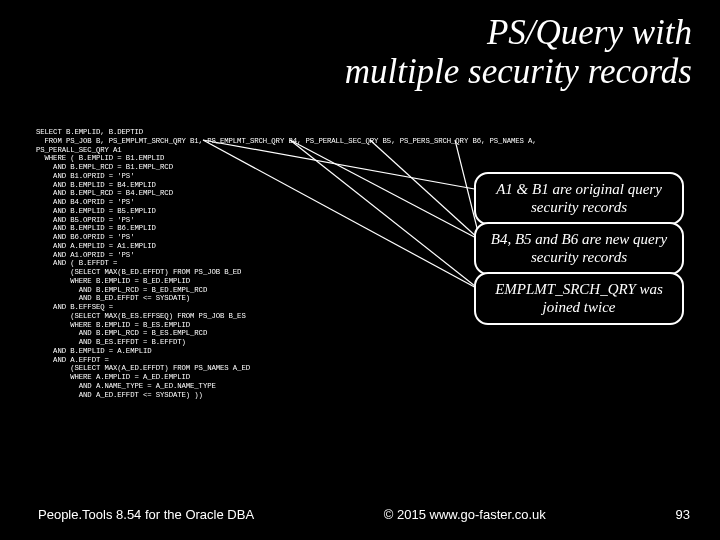 This screenshot has width=720, height=540. What do you see at coordinates (590, 32) in the screenshot?
I see `title-line-1: PS/Query with` at bounding box center [590, 32].